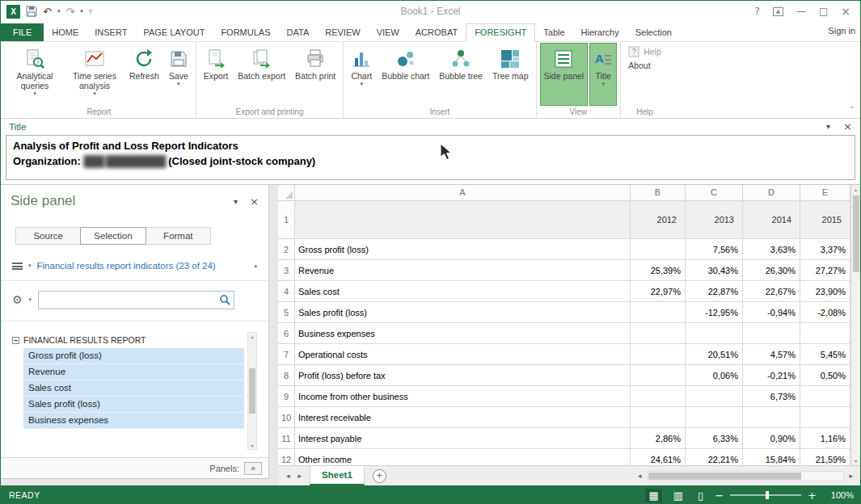  I want to click on help-button: ? Help, so click(645, 52).